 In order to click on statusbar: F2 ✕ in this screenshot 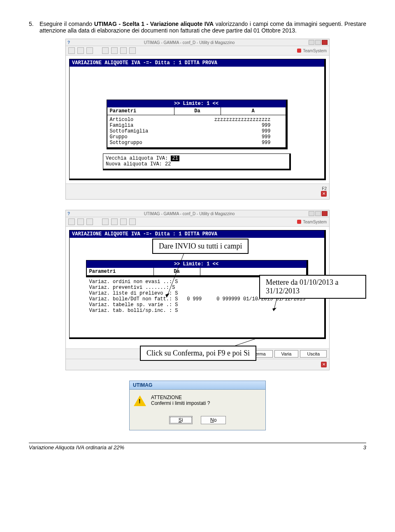, I will do `click(198, 191)`.